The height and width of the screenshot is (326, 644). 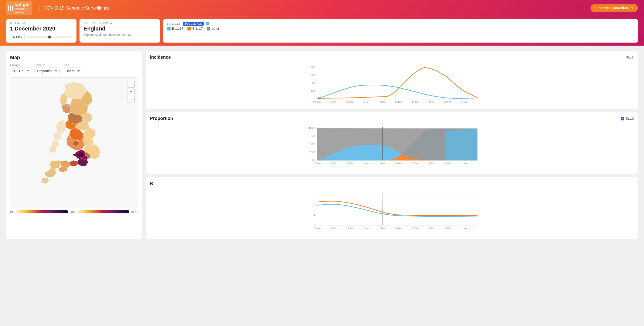 I want to click on zoom-reset-button: ▲, so click(x=131, y=99).